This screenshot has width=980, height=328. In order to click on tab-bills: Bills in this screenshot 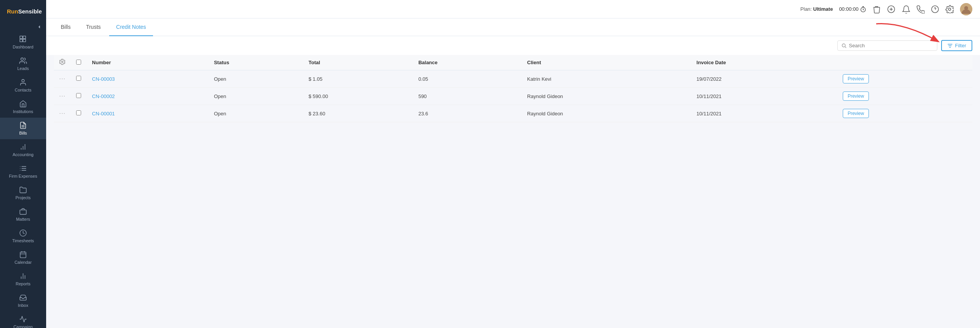, I will do `click(66, 27)`.